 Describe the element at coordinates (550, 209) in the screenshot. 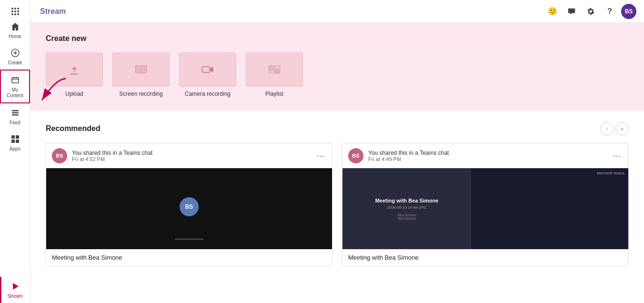

I see `meeting-content` at that location.